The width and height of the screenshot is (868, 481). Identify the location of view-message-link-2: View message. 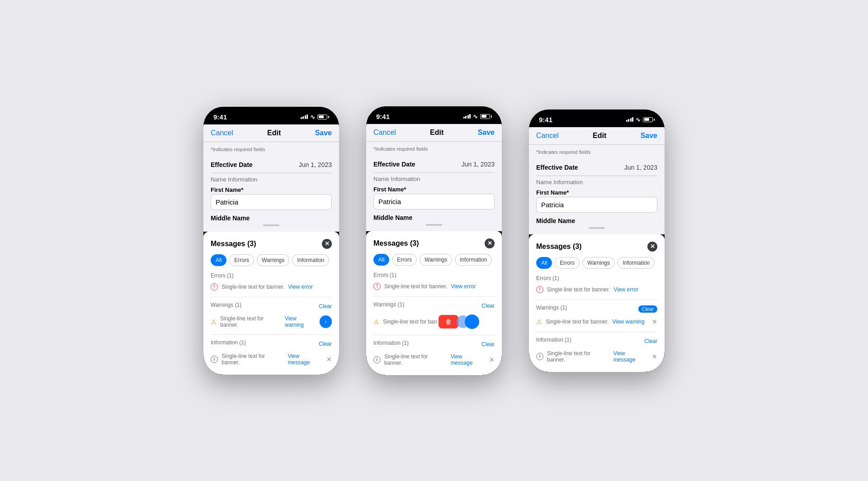
(468, 360).